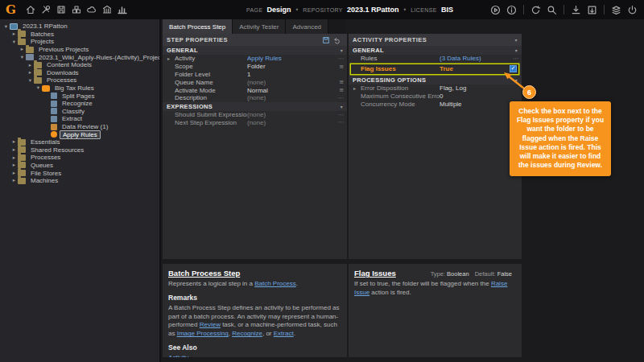 The height and width of the screenshot is (362, 644). Describe the element at coordinates (458, 274) in the screenshot. I see `type-value: Boolean` at that location.